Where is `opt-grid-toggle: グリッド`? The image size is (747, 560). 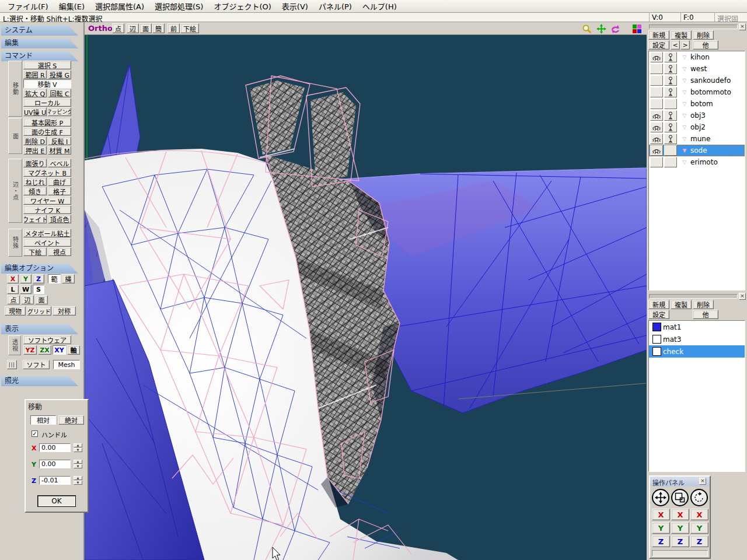
opt-grid-toggle: グリッド is located at coordinates (39, 311).